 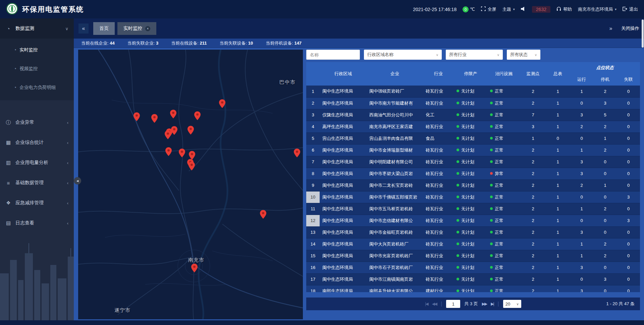 I want to click on sidebar-group-enterprise-abnormal: ⓘ企业异常‹, so click(x=37, y=122).